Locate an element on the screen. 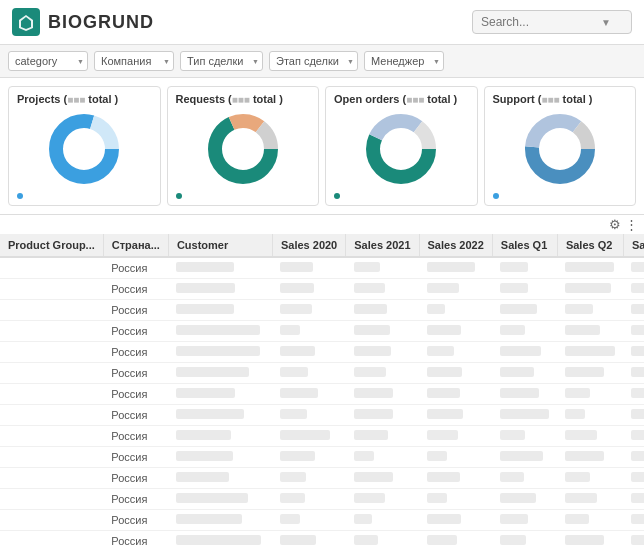 The height and width of the screenshot is (549, 644). deal-type-select: Тип сделки is located at coordinates (222, 61).